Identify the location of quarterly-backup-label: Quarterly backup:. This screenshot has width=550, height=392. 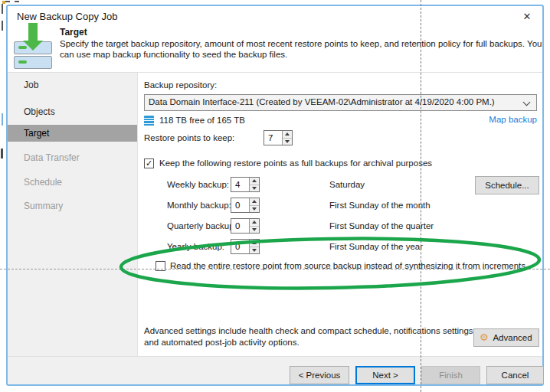
(202, 226).